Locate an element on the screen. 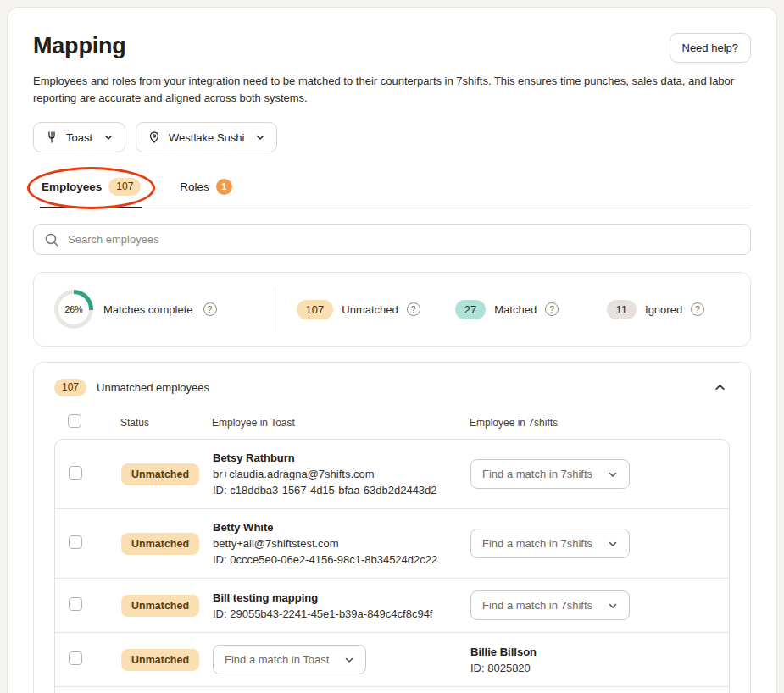  table-row: Unmatched Bill testing mapping ID: 29055… is located at coordinates (392, 605).